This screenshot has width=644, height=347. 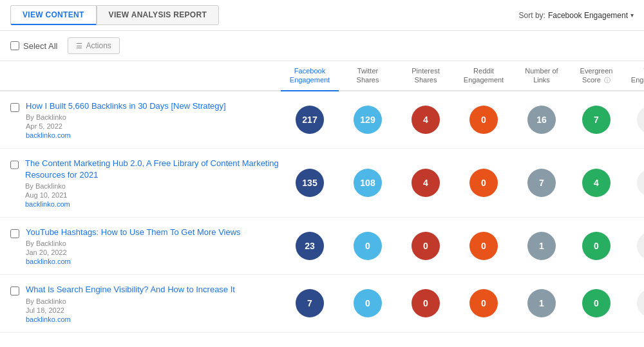 I want to click on metric-pinterest-2: 0, so click(x=426, y=246).